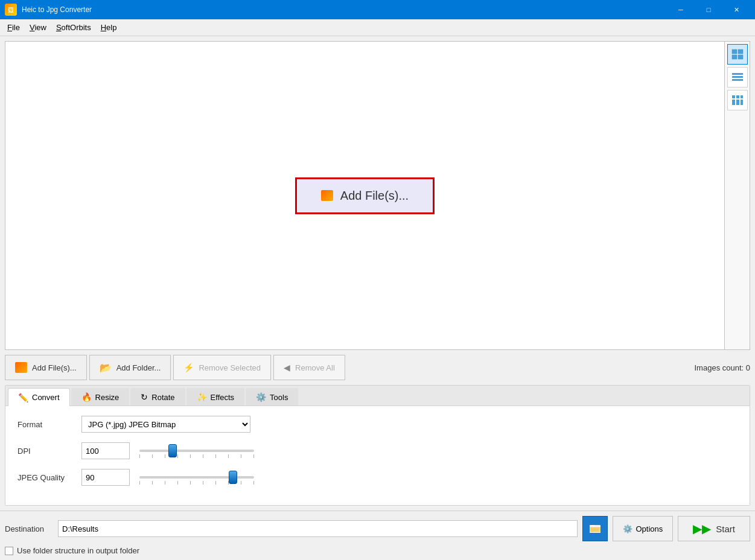  I want to click on effects-tab-label: Effects, so click(223, 397).